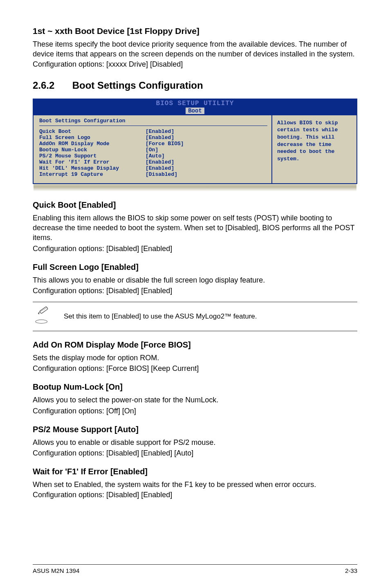 The image size is (390, 588). What do you see at coordinates (195, 358) in the screenshot?
I see `addon-rom-para1: Sets the display mode for option ROM.` at bounding box center [195, 358].